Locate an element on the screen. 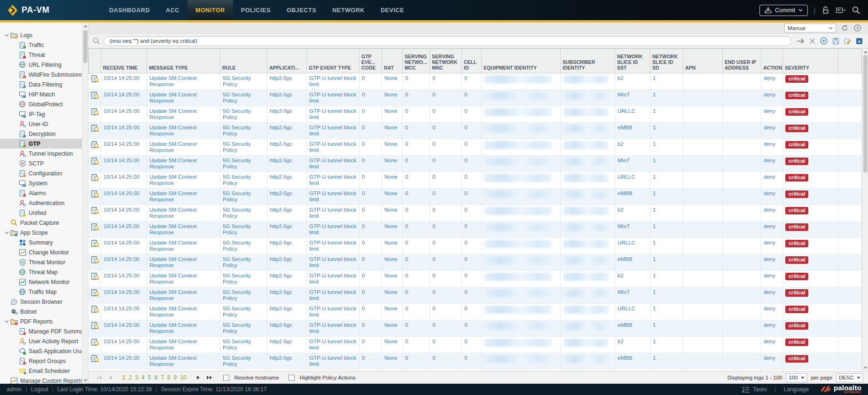 The width and height of the screenshot is (868, 395). sidebar-item-packet-capture: Packet Capture is located at coordinates (41, 223).